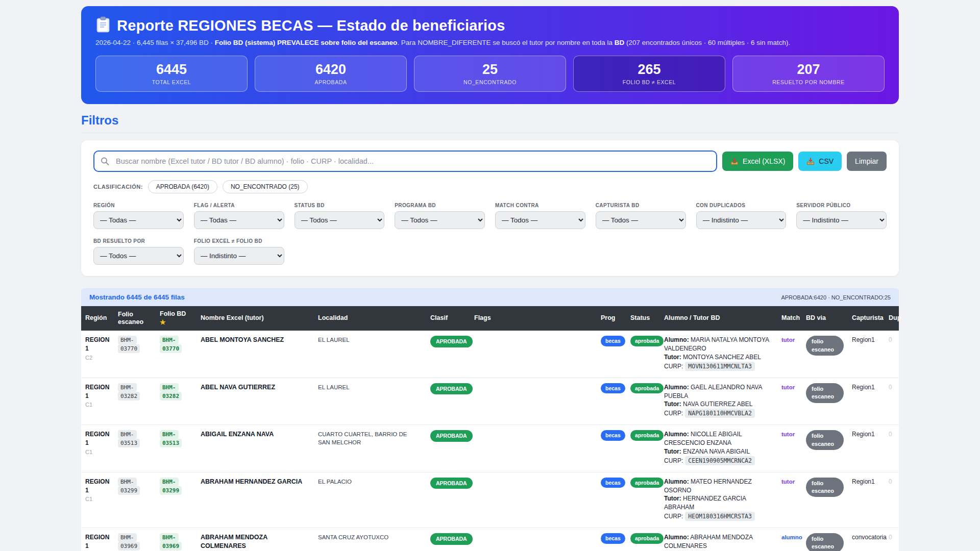 The height and width of the screenshot is (551, 980). Describe the element at coordinates (97, 318) in the screenshot. I see `col-region: Región` at that location.